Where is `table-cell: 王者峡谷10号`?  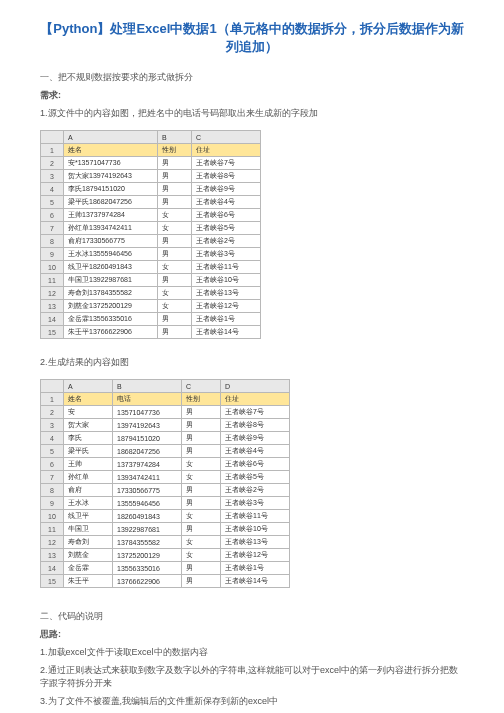 table-cell: 王者峡谷10号 is located at coordinates (226, 280).